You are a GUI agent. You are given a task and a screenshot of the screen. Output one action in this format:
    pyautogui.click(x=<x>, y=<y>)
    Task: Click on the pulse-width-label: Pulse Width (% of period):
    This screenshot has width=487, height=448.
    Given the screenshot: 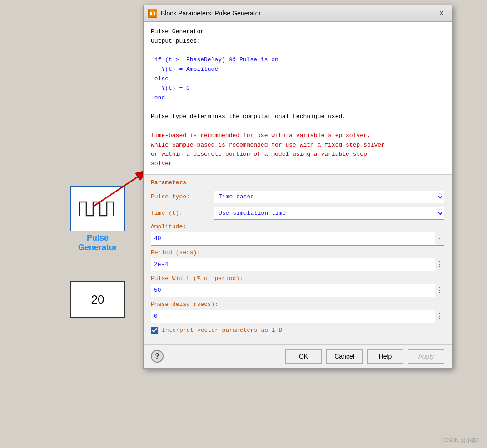 What is the action you would take?
    pyautogui.click(x=298, y=279)
    